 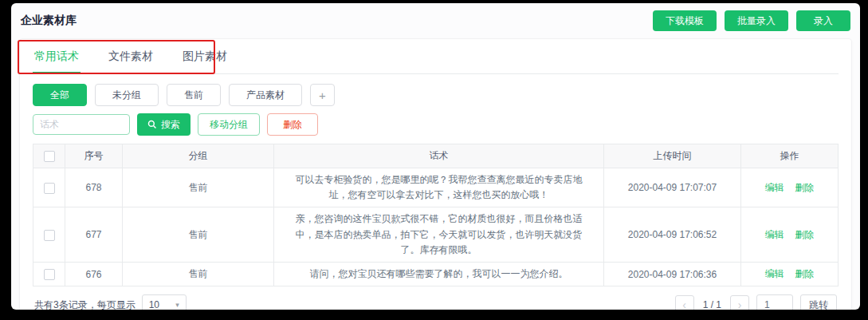 What do you see at coordinates (439, 274) in the screenshot?
I see `cell-script: 请问，您对宝贝还有哪些需要了解的，我可以一一为您介绍。` at bounding box center [439, 274].